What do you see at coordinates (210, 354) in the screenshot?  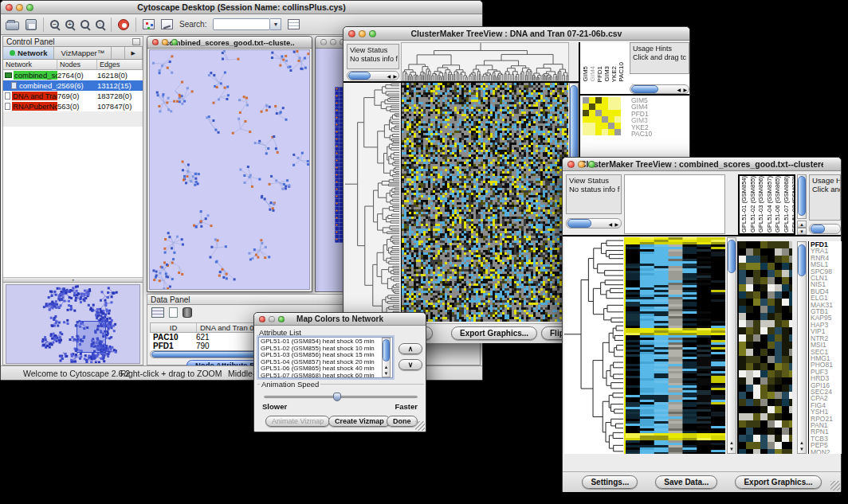 I see `data-panel-hscrollbar` at bounding box center [210, 354].